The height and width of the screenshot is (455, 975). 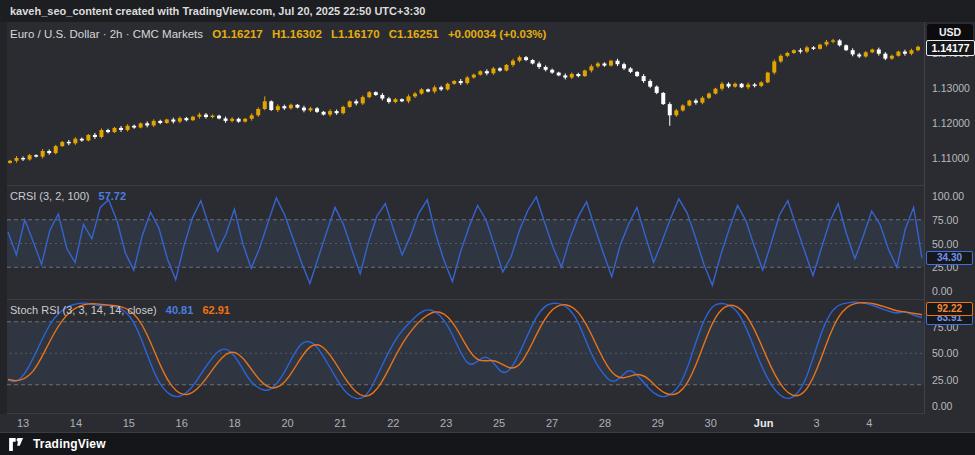 I want to click on time-axis-label: 18, so click(x=234, y=423).